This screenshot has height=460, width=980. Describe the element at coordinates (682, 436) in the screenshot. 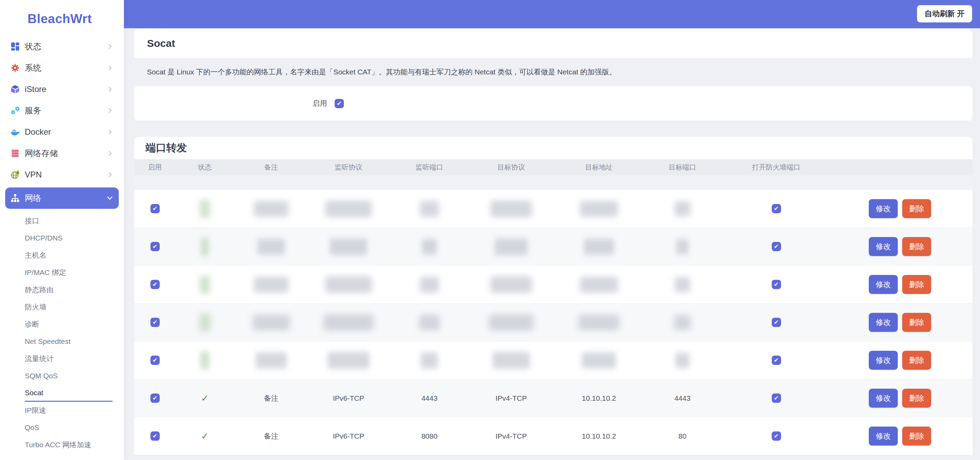

I see `row-target-port: 80` at that location.